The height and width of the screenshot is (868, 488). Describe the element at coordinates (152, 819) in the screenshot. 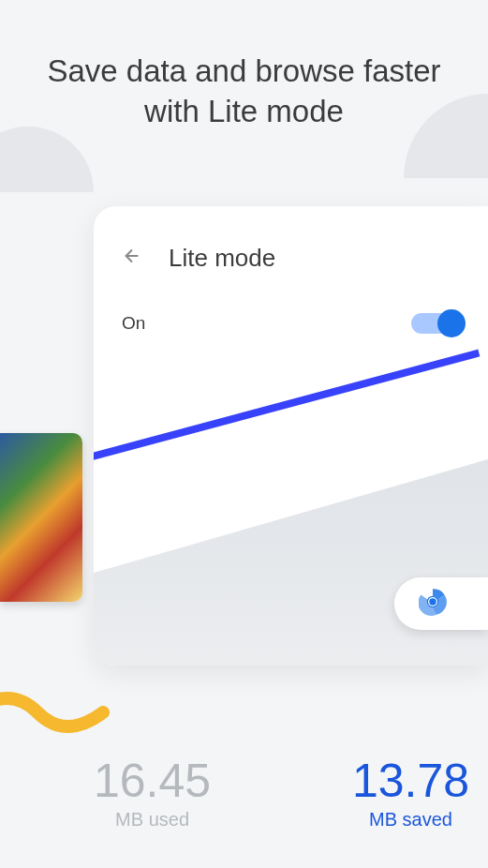

I see `used-label: MB used` at that location.